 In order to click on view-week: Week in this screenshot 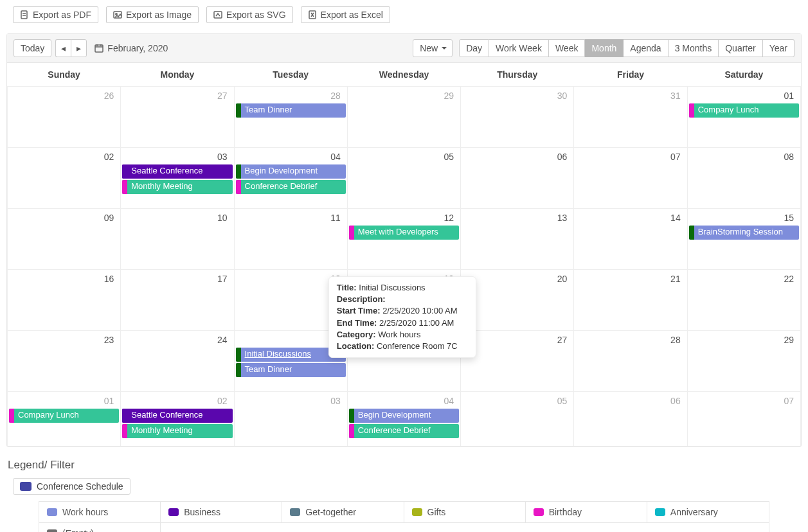, I will do `click(567, 48)`.